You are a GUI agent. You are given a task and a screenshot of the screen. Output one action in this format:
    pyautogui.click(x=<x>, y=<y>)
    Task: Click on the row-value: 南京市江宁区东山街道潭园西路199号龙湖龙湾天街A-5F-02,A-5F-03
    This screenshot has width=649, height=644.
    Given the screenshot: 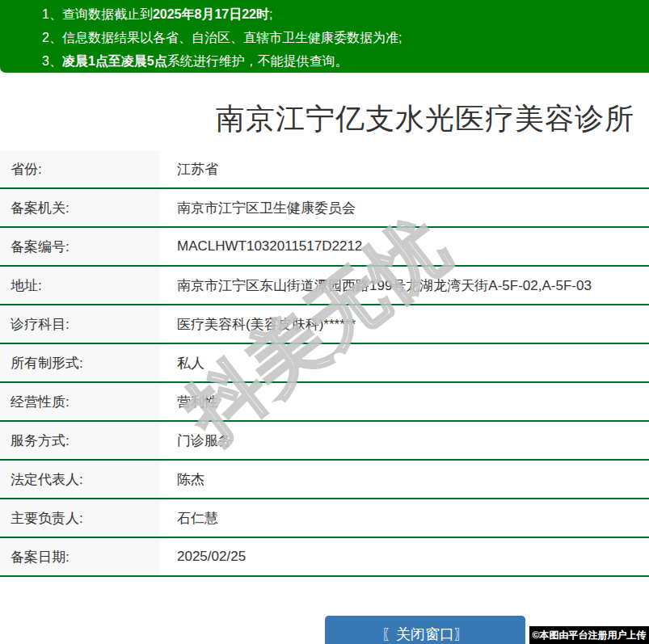 What is the action you would take?
    pyautogui.click(x=376, y=285)
    